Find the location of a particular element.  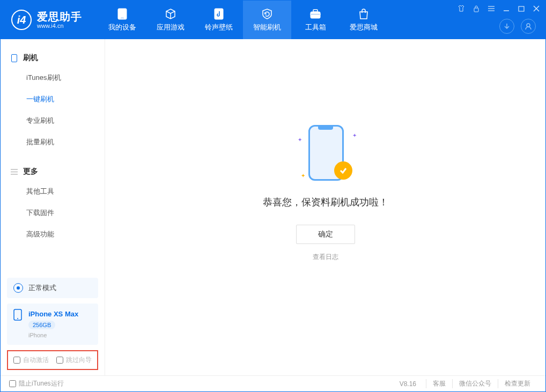

sidebar-item-itunes-flash: iTunes刷机 is located at coordinates (53, 78).